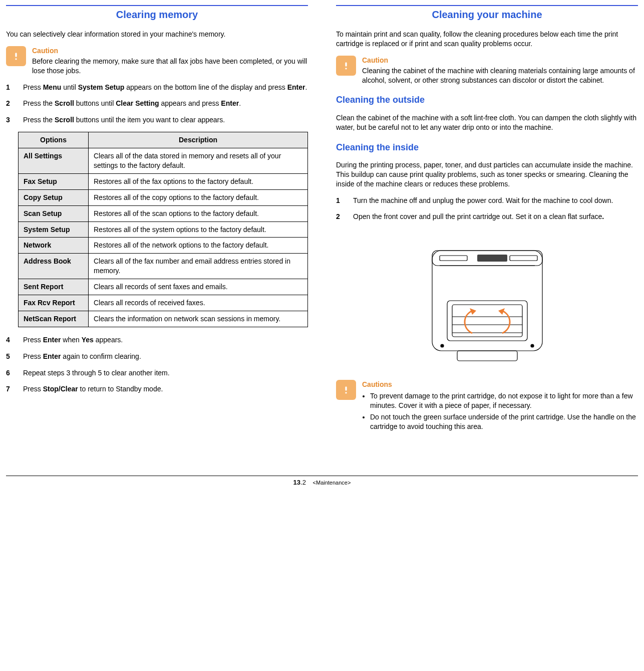  Describe the element at coordinates (163, 213) in the screenshot. I see `table-row: Scan SetupRestores all of the scan optio…` at that location.